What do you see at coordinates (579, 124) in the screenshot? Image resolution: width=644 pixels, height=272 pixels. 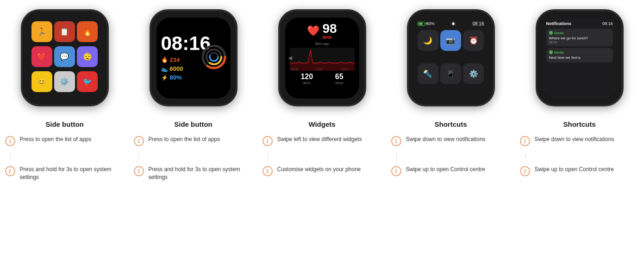 I see `desc-title-5: Shortcuts` at bounding box center [579, 124].